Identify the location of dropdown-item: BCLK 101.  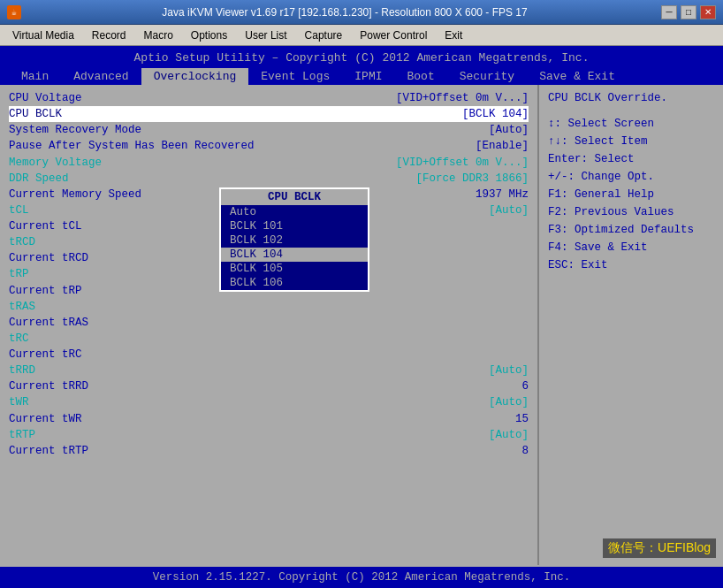
(294, 226).